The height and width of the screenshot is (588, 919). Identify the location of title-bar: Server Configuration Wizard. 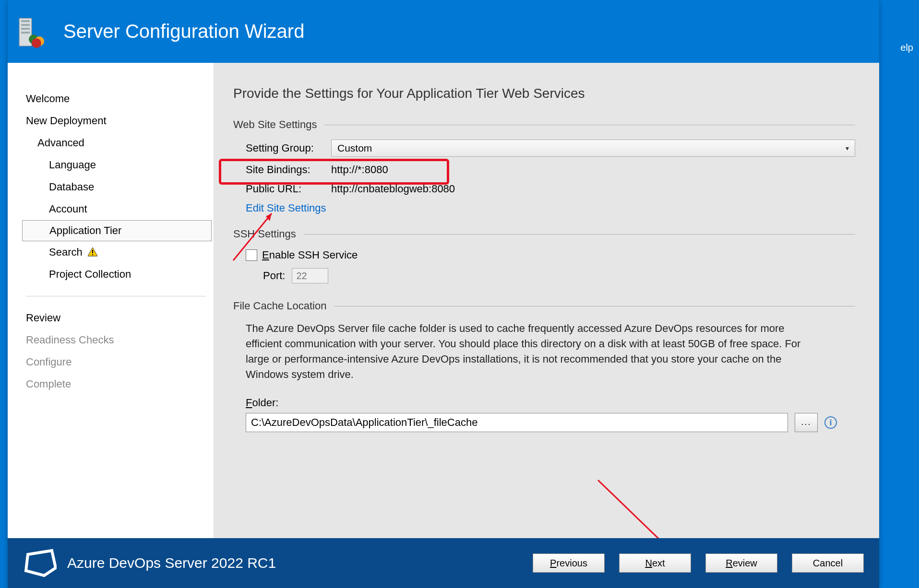
(443, 32).